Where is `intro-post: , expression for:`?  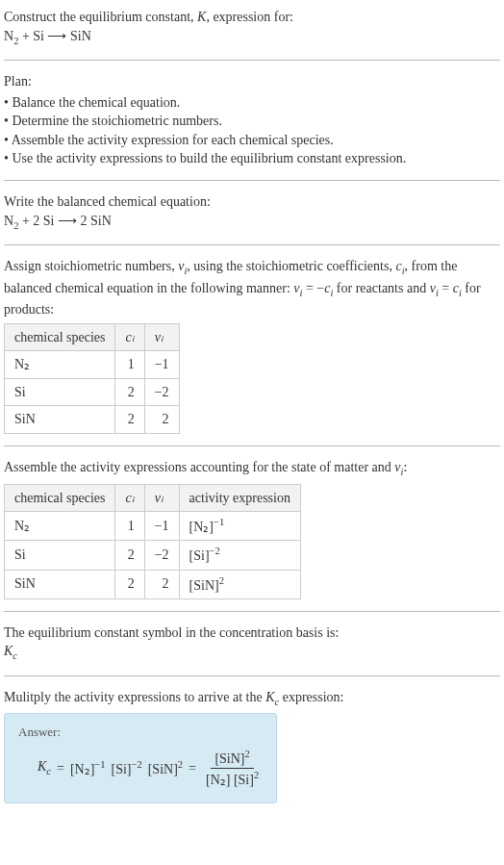
intro-post: , expression for: is located at coordinates (250, 17).